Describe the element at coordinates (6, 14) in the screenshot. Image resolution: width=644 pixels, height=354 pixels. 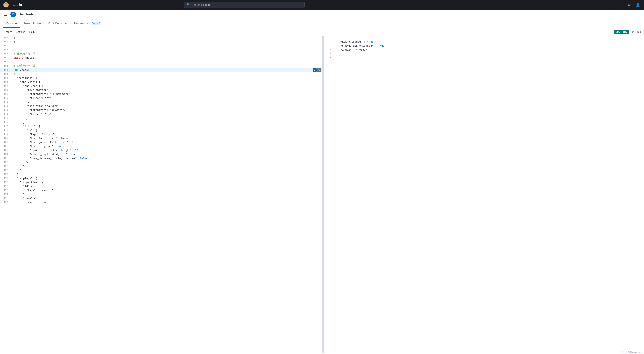
I see `hamburger-menu-button: ☰` at that location.